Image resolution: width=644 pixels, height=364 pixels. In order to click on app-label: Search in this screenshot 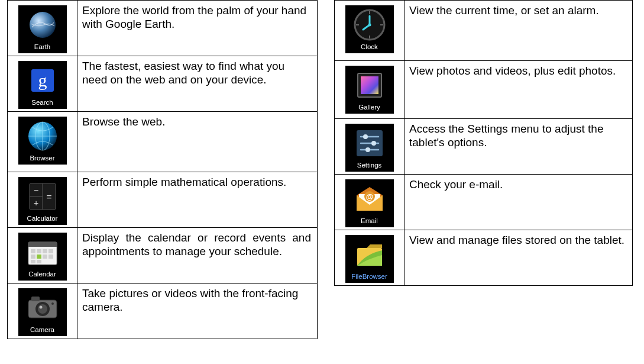, I will do `click(42, 103)`.